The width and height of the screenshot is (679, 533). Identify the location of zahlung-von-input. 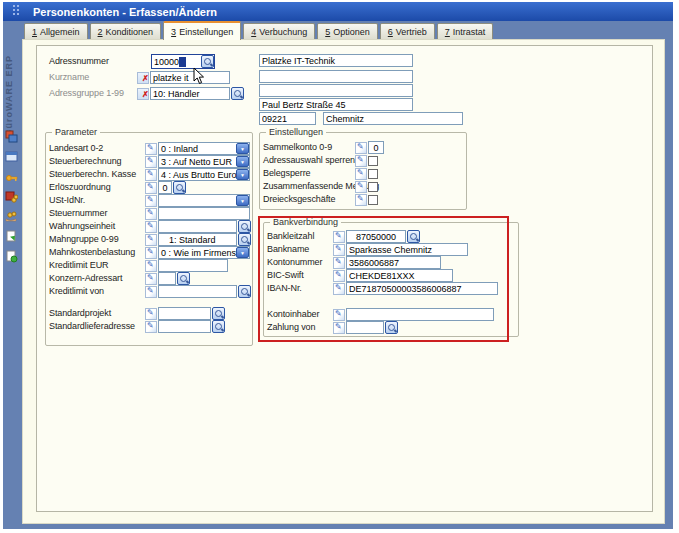
(365, 328).